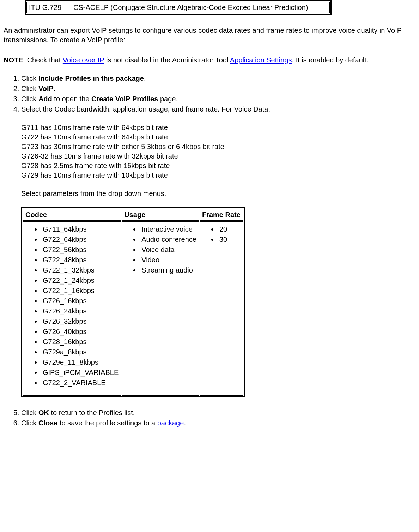 The height and width of the screenshot is (532, 419). Describe the element at coordinates (125, 99) in the screenshot. I see `step-3-bold-2: Create VoIP Profiles` at that location.